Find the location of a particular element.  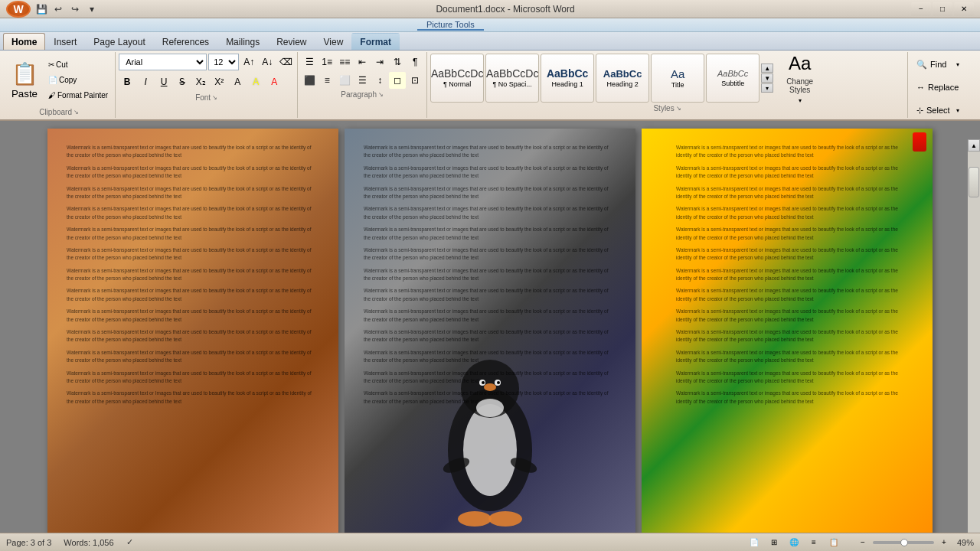

increase-indent-button: ⇥ is located at coordinates (380, 62).